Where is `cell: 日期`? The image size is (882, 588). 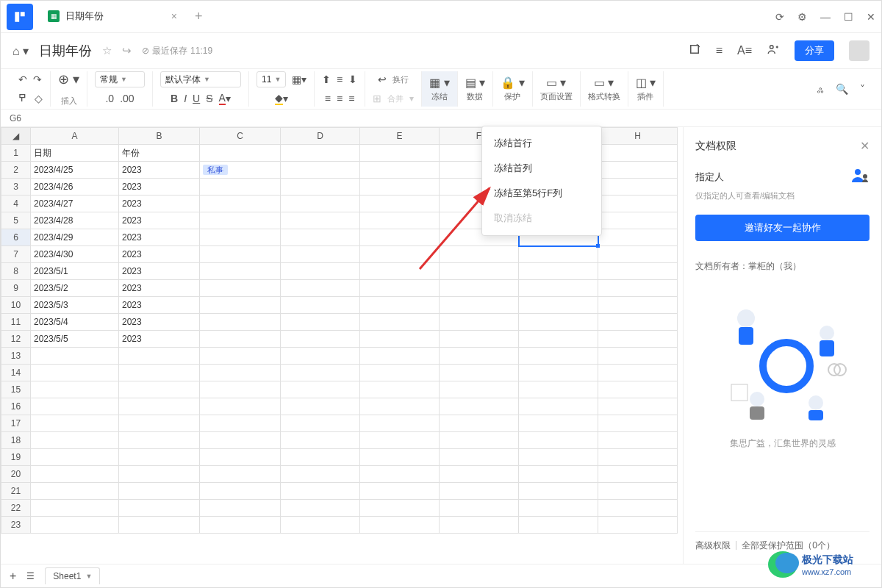
cell: 日期 is located at coordinates (75, 153).